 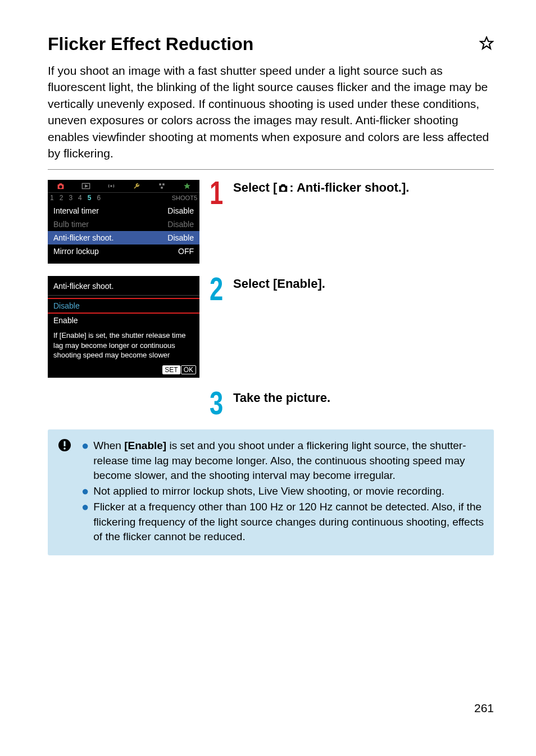 What do you see at coordinates (217, 289) in the screenshot?
I see `step-number-2: 2` at bounding box center [217, 289].